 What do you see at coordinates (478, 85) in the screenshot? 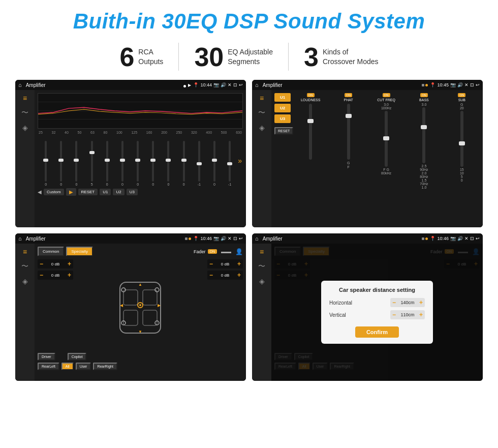
I see `back-icon-2: ↩` at bounding box center [478, 85].